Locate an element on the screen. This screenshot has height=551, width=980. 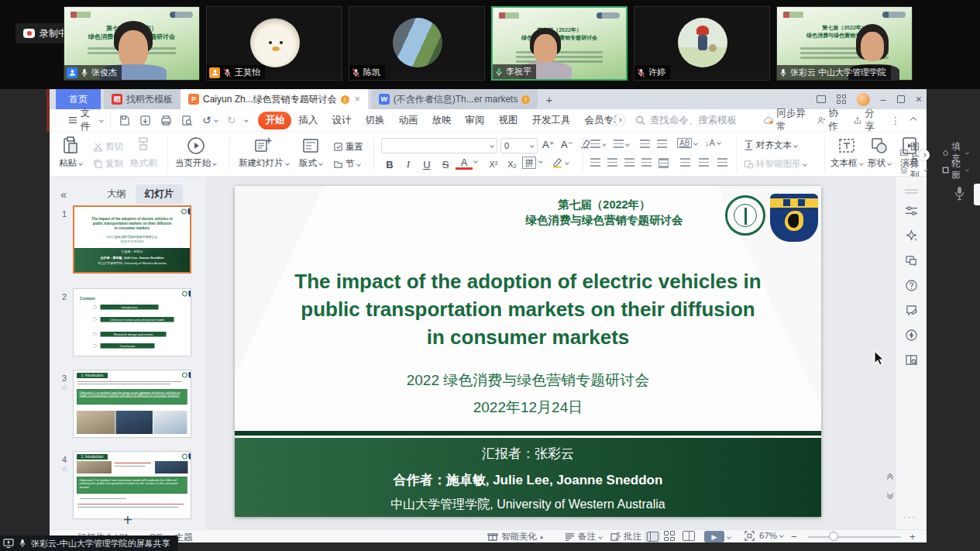
reference-search-icon is located at coordinates (911, 360).